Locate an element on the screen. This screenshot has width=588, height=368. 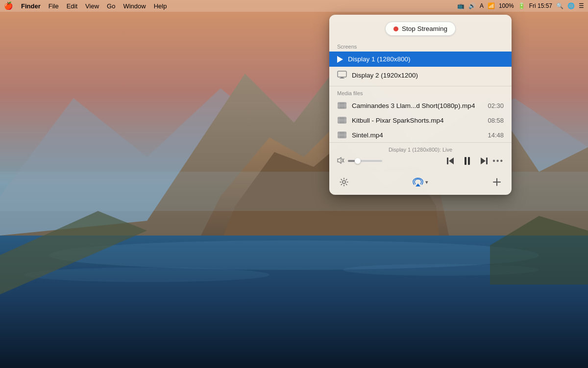
skip-back-icon is located at coordinates (450, 161).